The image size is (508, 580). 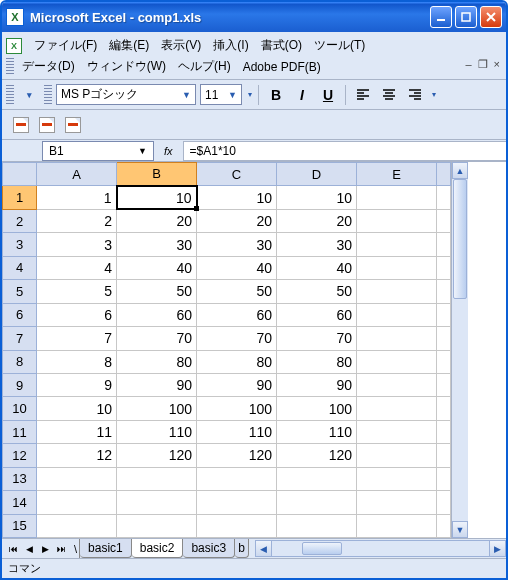 I want to click on mdi-minimize-button: –, so click(x=468, y=64).